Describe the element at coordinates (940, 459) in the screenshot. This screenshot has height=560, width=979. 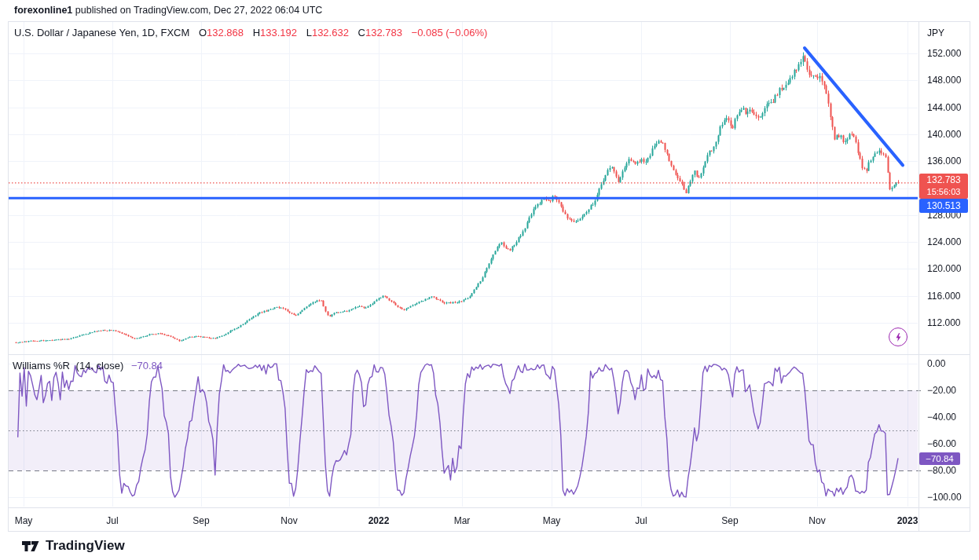
I see `williams-r-badge: −70.84` at that location.